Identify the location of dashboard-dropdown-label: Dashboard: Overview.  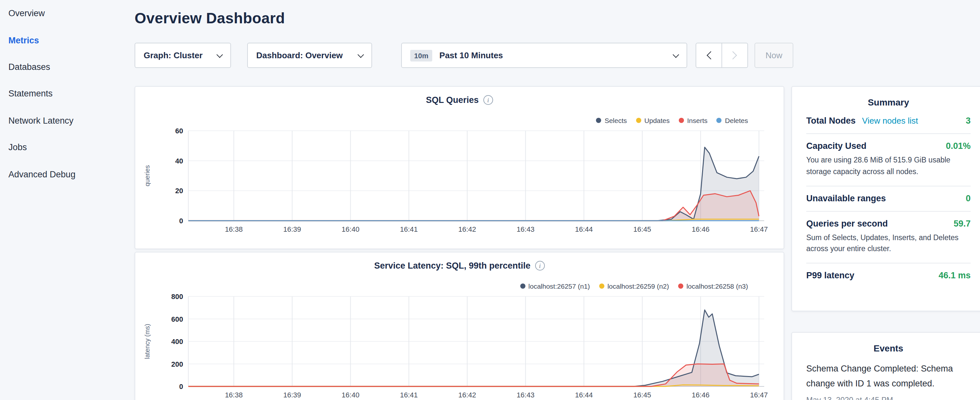
(300, 56).